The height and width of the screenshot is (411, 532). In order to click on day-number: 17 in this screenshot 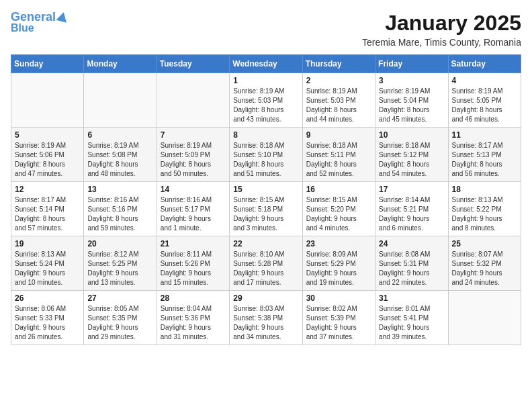, I will do `click(411, 189)`.